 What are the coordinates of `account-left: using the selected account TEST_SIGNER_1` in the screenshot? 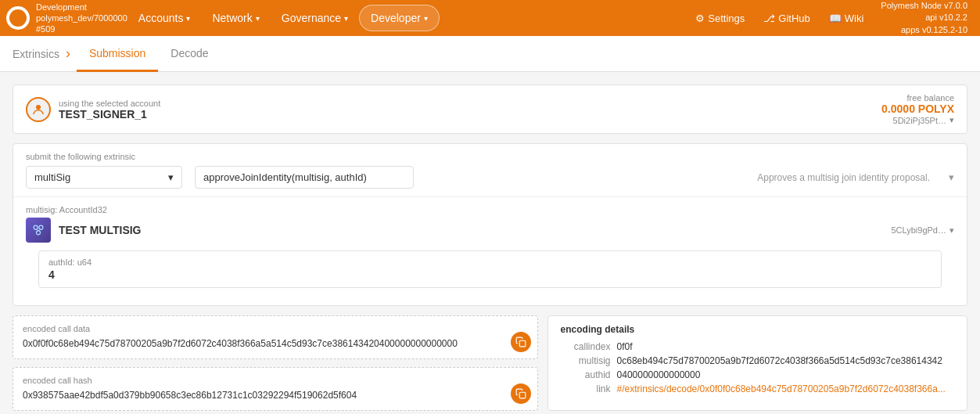 It's located at (93, 110).